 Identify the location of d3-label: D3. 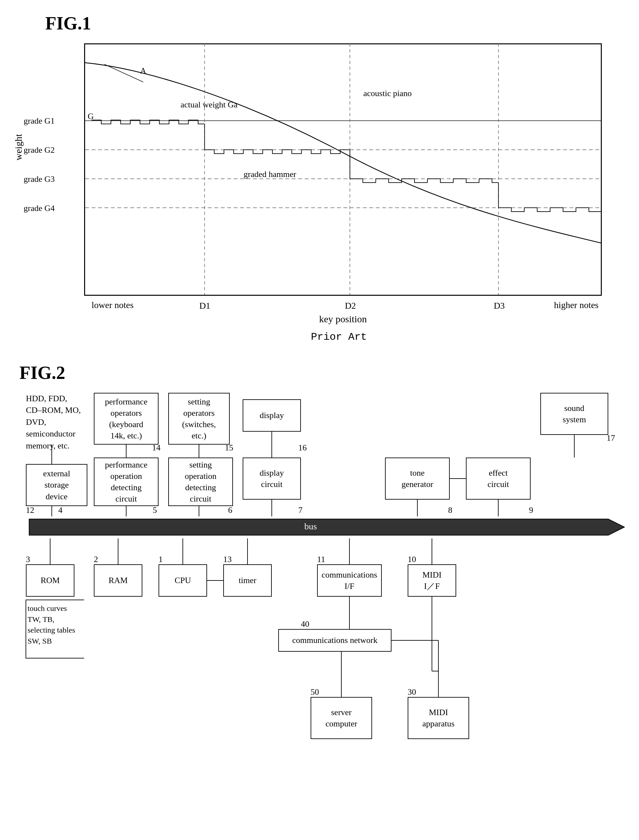
(499, 306).